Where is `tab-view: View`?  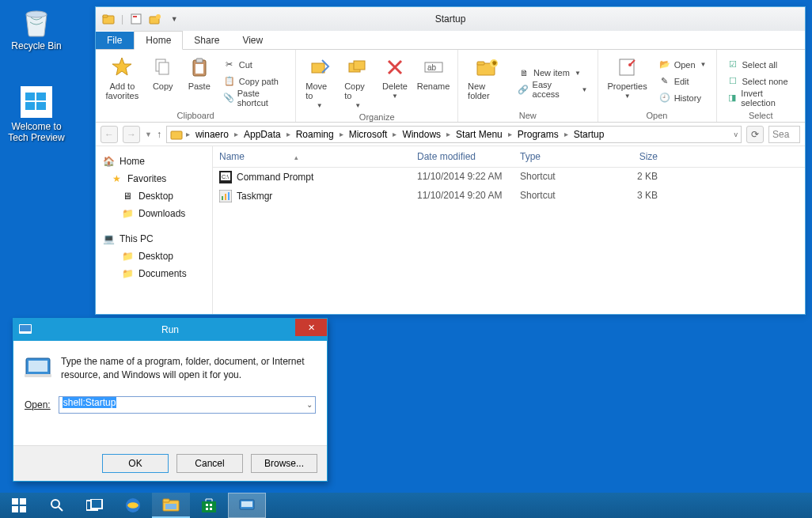
tab-view: View is located at coordinates (253, 40).